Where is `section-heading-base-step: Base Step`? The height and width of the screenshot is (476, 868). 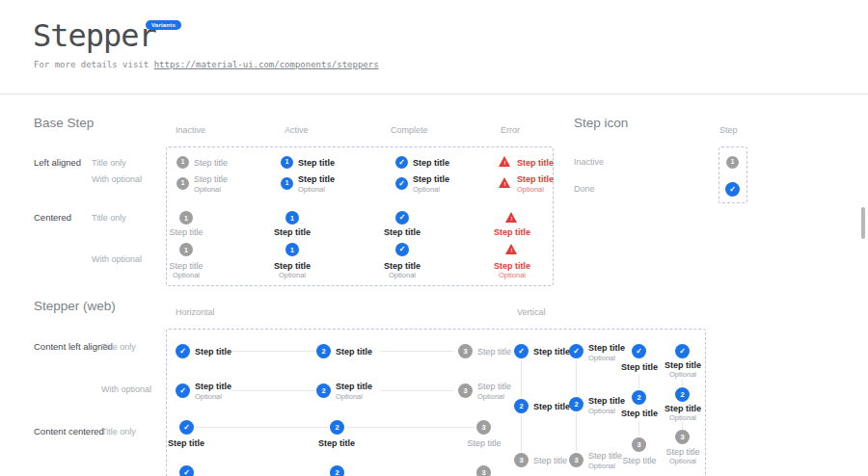
section-heading-base-step: Base Step is located at coordinates (64, 123).